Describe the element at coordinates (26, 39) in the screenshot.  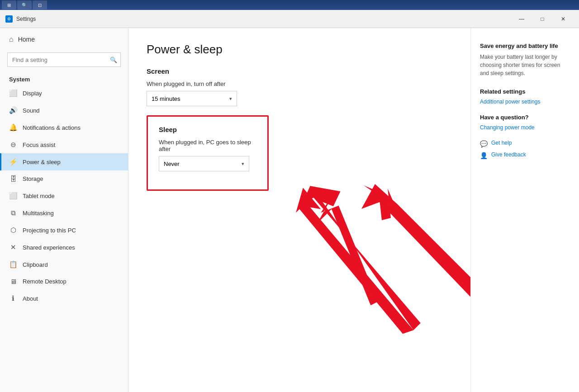
I see `sidebar-home-label: Home` at that location.